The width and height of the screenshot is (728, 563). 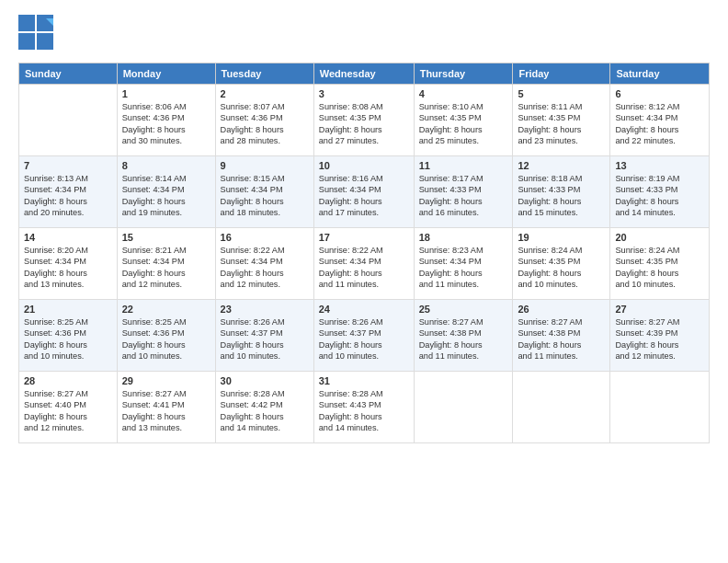 What do you see at coordinates (166, 124) in the screenshot?
I see `day-info: Sunrise: 8:06 AMSunset: 4:36 PMDaylight:…` at bounding box center [166, 124].